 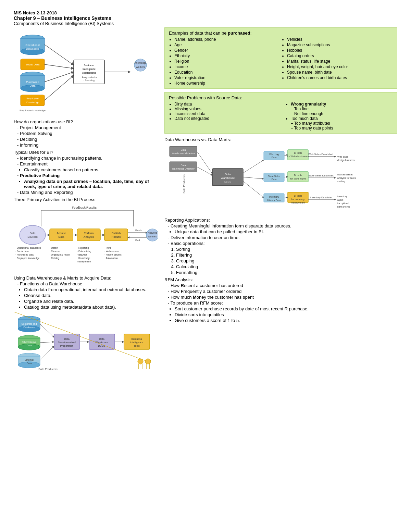 What do you see at coordinates (86, 175) in the screenshot?
I see `typical-uses-list: Identifying change in purchasing pattern…` at bounding box center [86, 175].